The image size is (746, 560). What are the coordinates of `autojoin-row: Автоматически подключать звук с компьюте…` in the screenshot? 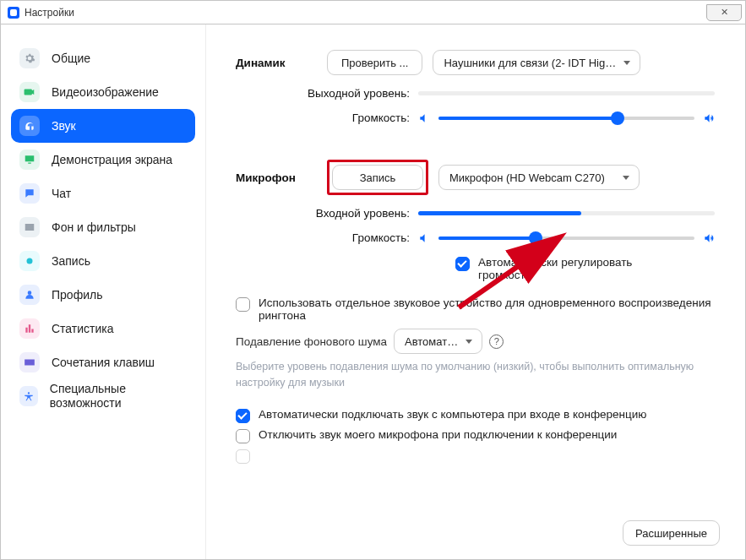 It's located at (475, 416).